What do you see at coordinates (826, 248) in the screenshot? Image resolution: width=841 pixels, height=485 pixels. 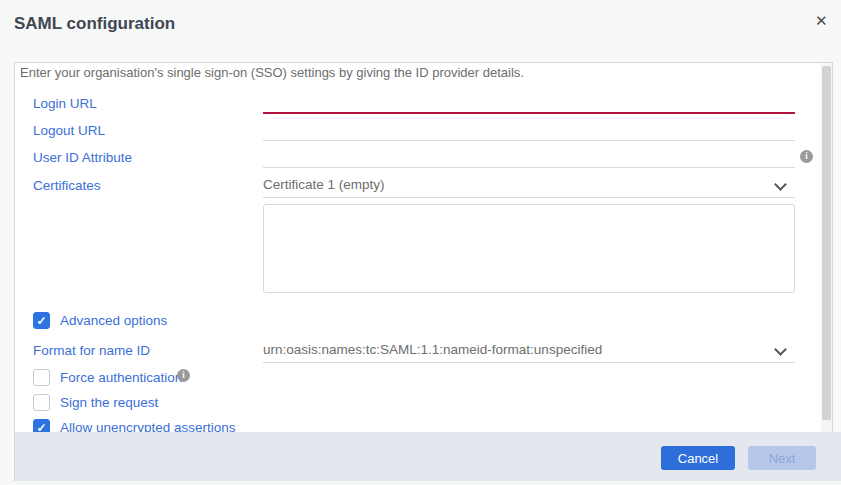 I see `scrollbar-track` at bounding box center [826, 248].